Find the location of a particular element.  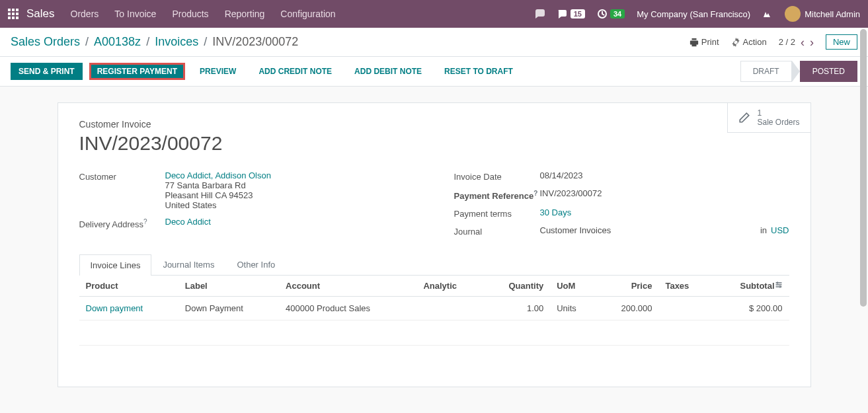

tab-journal-items: Journal Items is located at coordinates (188, 264).